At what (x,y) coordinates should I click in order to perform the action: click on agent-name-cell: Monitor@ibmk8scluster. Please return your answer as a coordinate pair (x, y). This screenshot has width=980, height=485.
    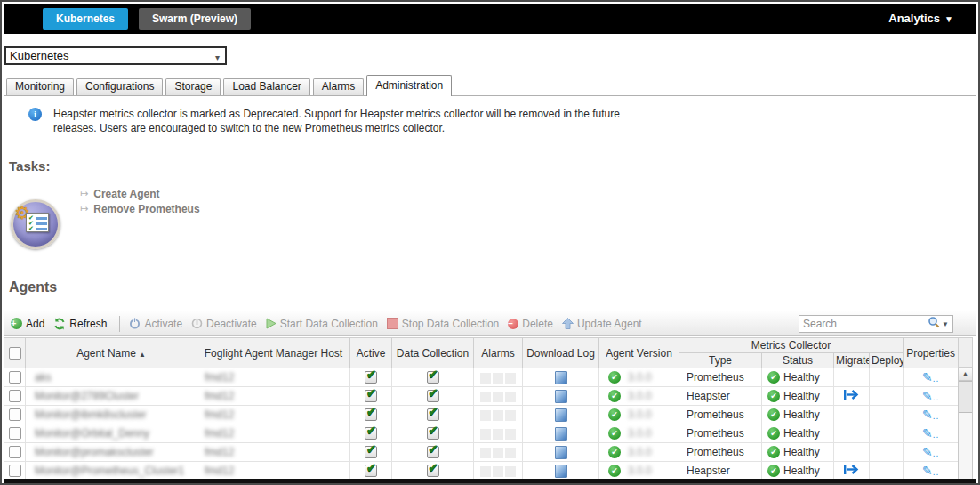
    Looking at the image, I should click on (112, 415).